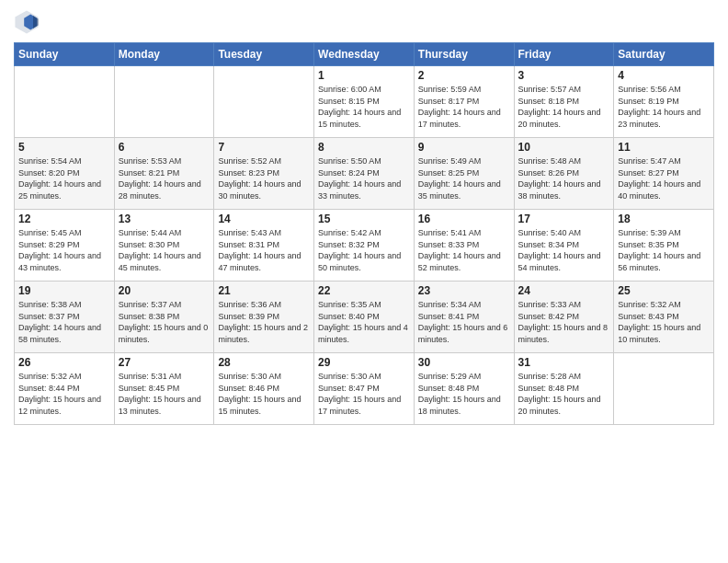  I want to click on calendar-cell: 13Sunrise: 5:44 AMSunset: 8:30 PMDayligh…, so click(164, 246).